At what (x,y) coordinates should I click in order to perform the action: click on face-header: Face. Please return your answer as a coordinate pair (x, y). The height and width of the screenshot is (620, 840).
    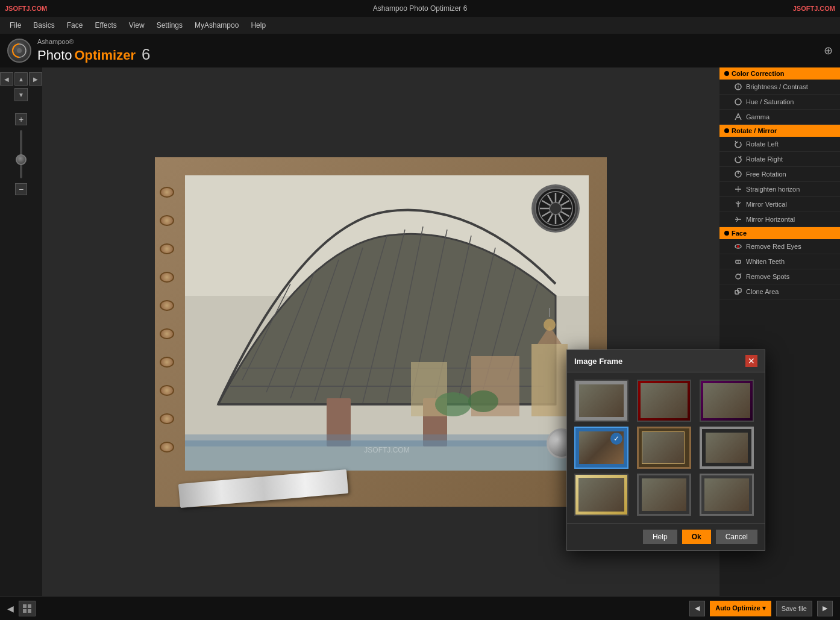
    Looking at the image, I should click on (780, 233).